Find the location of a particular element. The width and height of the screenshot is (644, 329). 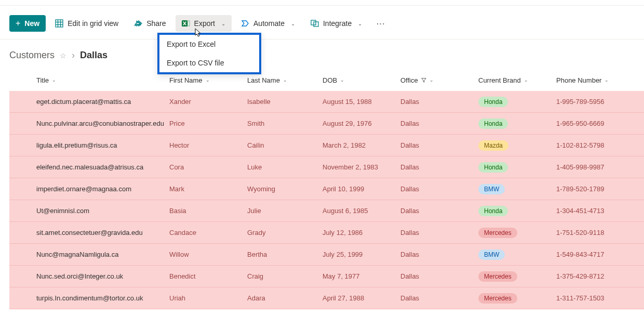

integrate-label: Integrate is located at coordinates (338, 23).